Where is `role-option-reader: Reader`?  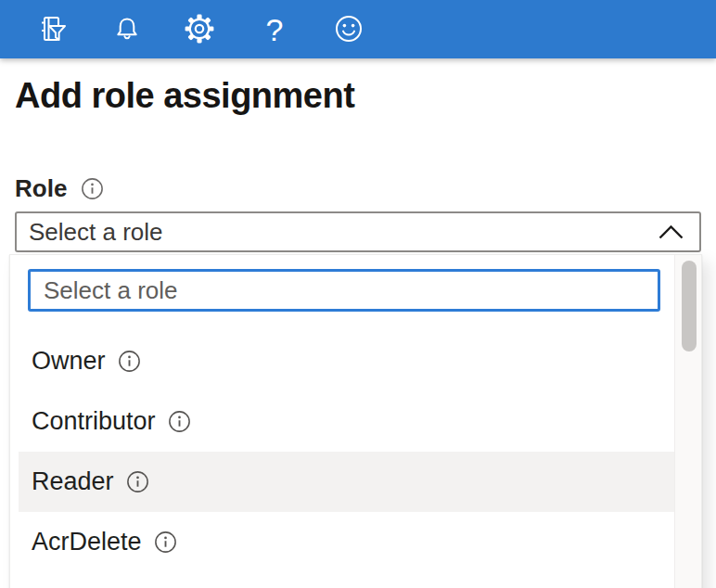
role-option-reader: Reader is located at coordinates (348, 482).